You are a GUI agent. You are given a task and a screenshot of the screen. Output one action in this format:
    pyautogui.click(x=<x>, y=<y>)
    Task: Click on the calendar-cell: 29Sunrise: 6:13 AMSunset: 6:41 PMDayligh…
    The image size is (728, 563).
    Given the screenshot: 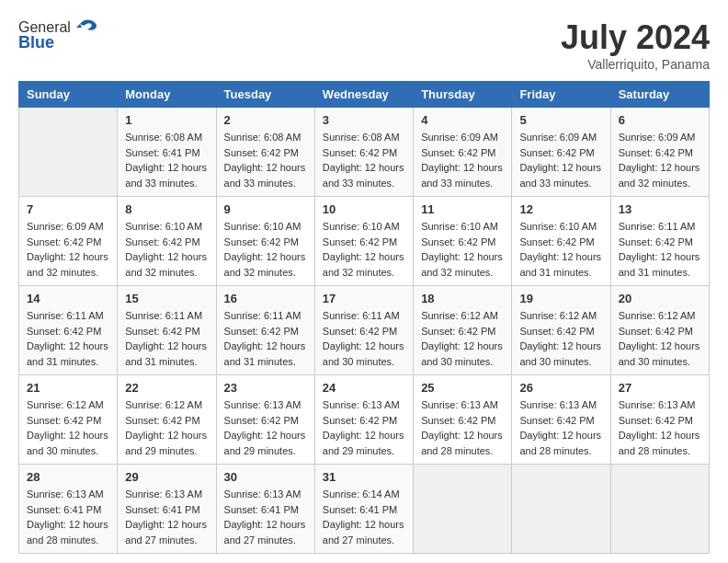 What is the action you would take?
    pyautogui.click(x=167, y=510)
    